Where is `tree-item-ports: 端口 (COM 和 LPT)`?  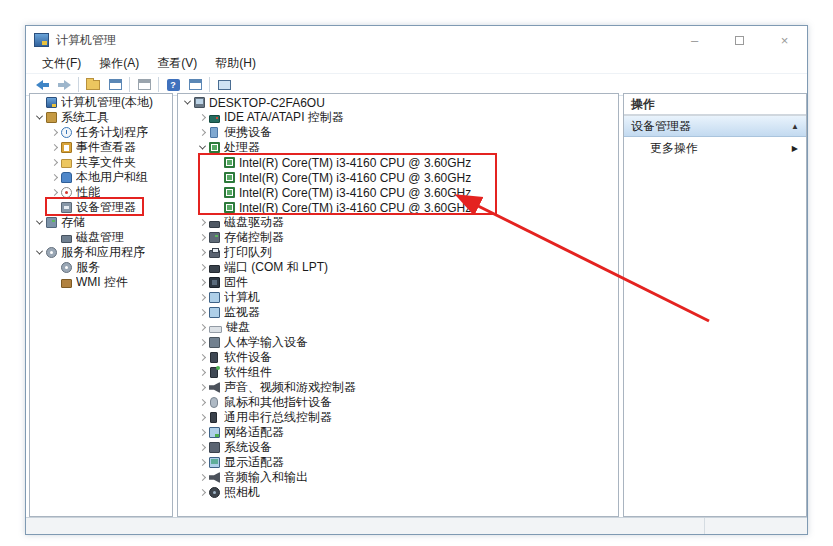
tree-item-ports: 端口 (COM 和 LPT) is located at coordinates (398, 268).